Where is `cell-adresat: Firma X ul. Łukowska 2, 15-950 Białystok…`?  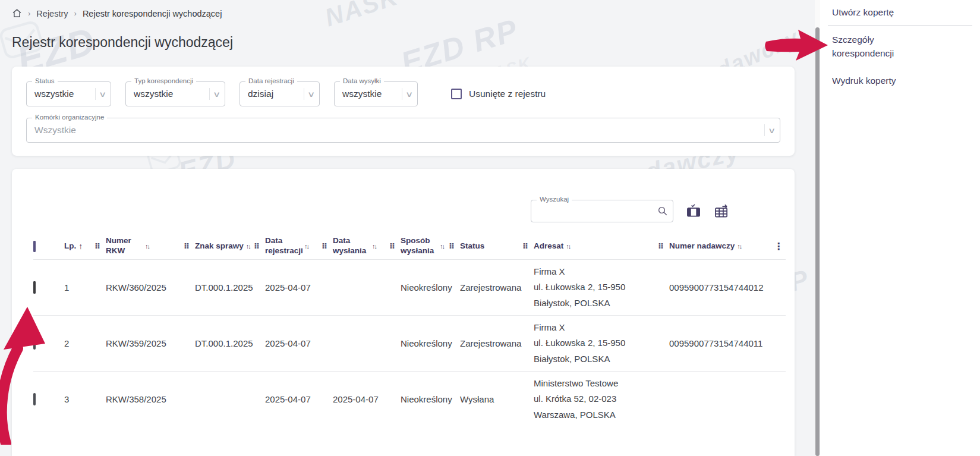
cell-adresat: Firma X ul. Łukowska 2, 15-950 Białystok… is located at coordinates (601, 344).